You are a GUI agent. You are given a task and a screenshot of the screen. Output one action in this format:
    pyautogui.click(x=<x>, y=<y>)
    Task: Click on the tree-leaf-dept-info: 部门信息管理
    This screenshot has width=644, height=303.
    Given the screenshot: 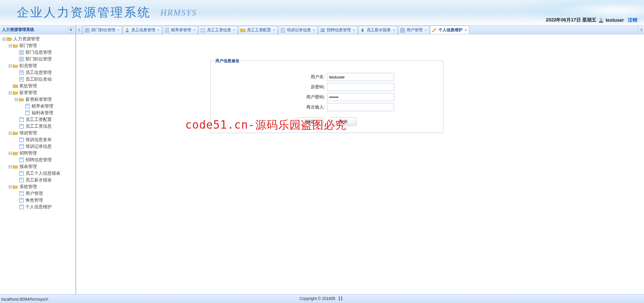 What is the action you would take?
    pyautogui.click(x=38, y=52)
    